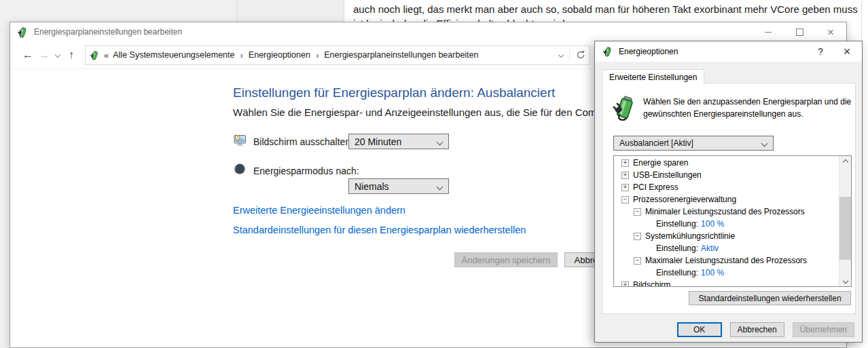 The height and width of the screenshot is (348, 868). What do you see at coordinates (71, 55) in the screenshot?
I see `up-button: ↑` at bounding box center [71, 55].